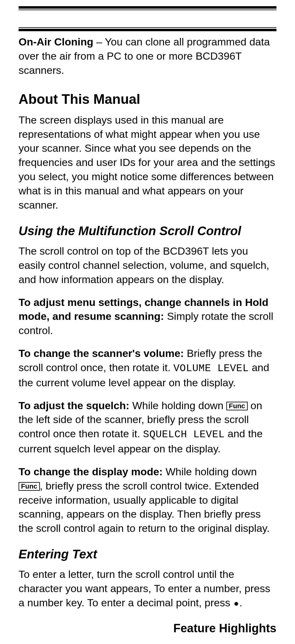  Describe the element at coordinates (74, 405) in the screenshot. I see `bold-label: To adjust the squelch:` at that location.